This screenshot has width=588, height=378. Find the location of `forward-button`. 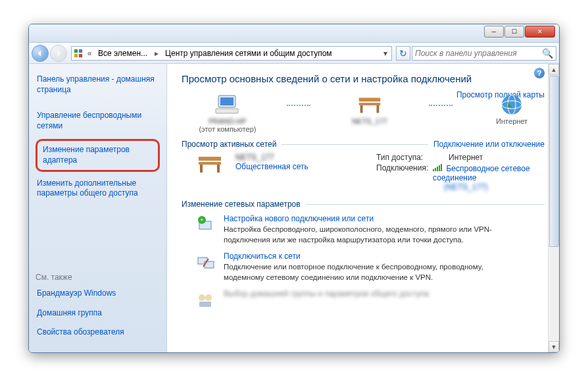

forward-button is located at coordinates (59, 53).